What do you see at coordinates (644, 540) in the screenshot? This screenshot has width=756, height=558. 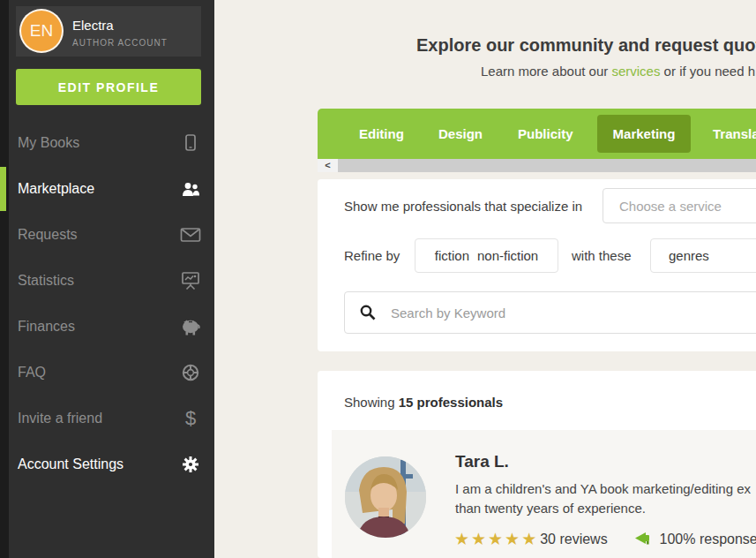 I see `megaphone-icon` at bounding box center [644, 540].